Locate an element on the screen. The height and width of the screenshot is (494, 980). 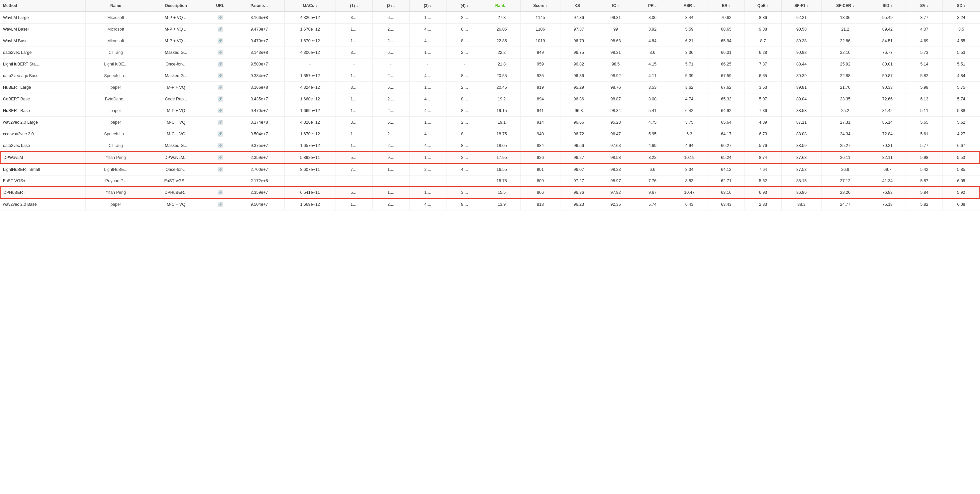
table-cell: 8.607e+11 is located at coordinates (310, 170).